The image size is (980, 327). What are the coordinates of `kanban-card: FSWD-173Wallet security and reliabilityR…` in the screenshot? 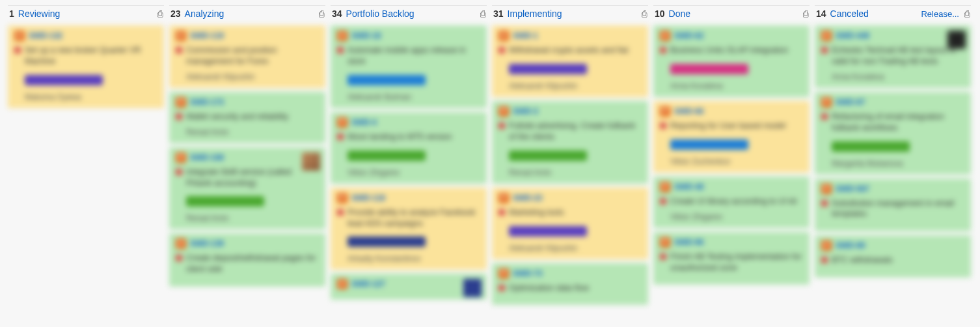 It's located at (247, 117).